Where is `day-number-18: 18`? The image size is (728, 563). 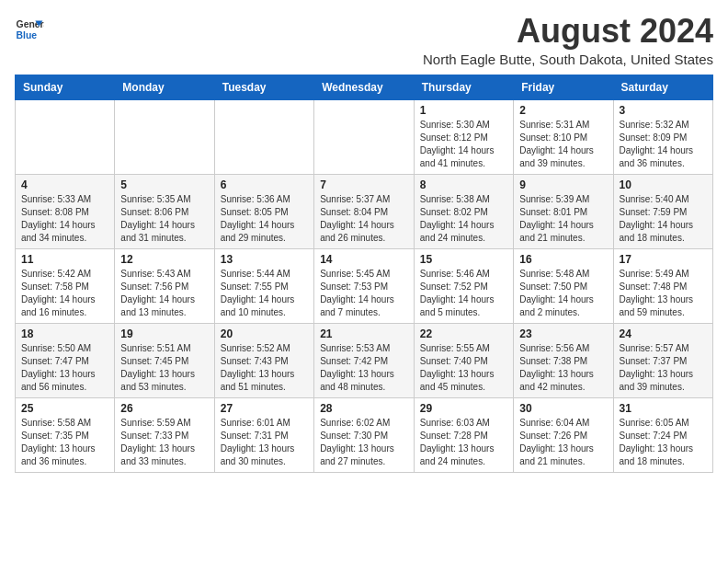 day-number-18: 18 is located at coordinates (64, 334).